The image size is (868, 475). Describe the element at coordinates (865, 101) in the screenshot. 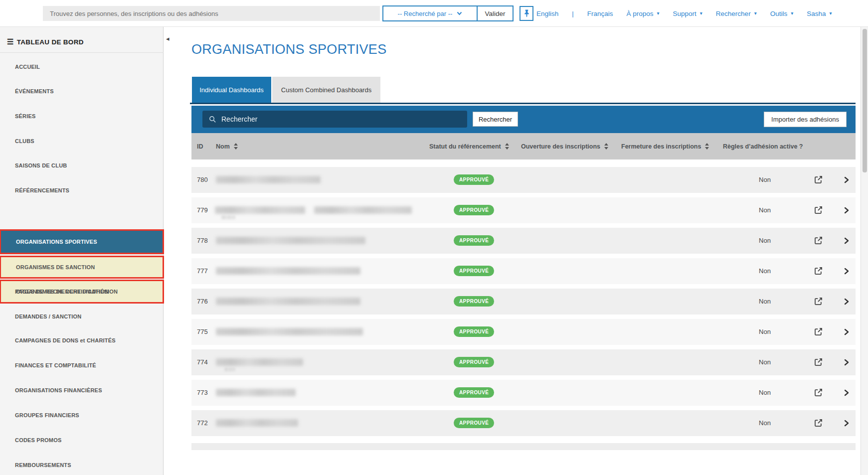

I see `scrollbar-thumb` at that location.